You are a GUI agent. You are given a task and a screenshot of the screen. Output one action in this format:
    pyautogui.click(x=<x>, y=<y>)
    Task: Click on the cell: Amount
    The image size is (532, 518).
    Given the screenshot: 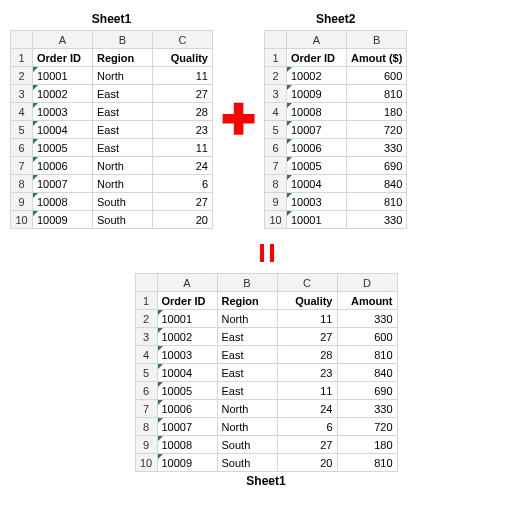 What is the action you would take?
    pyautogui.click(x=367, y=301)
    